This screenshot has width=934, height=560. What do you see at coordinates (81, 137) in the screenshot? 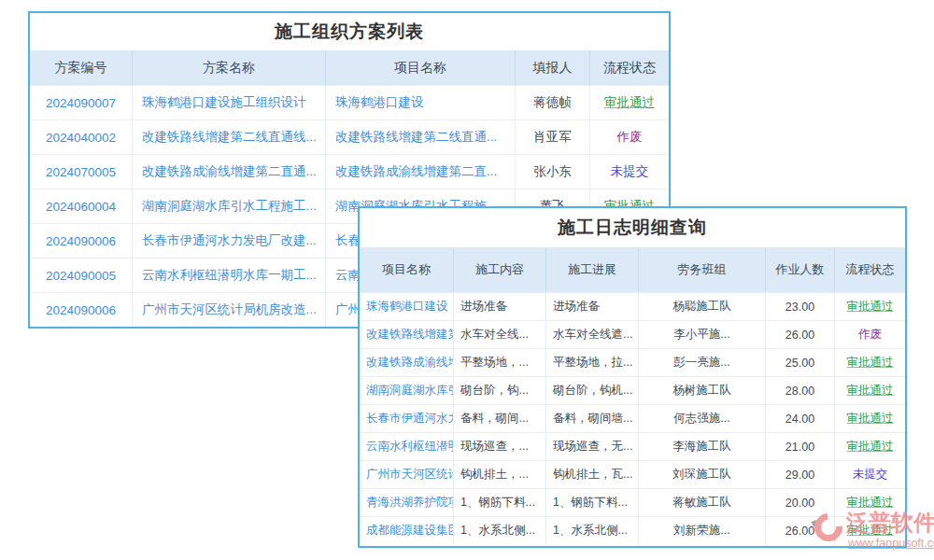
I see `plan-id-cell: 2024040002` at bounding box center [81, 137].